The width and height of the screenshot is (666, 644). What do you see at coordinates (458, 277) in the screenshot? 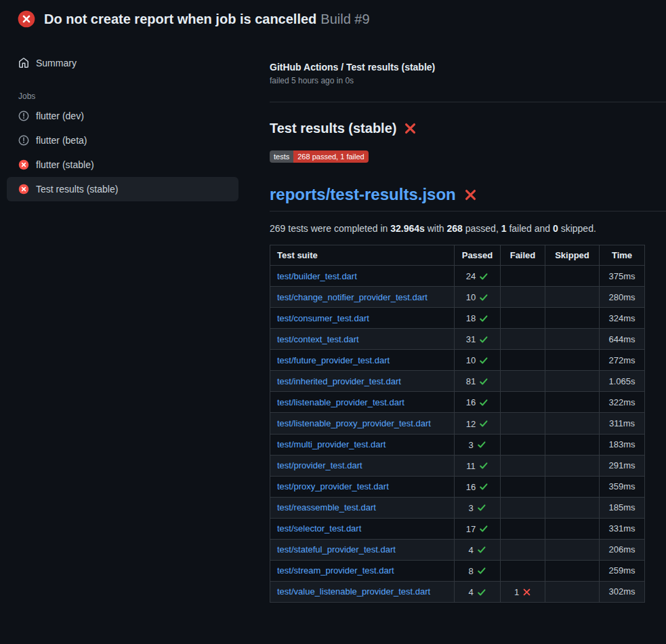
I see `table-row: test/builder_test.dart 24 375ms` at bounding box center [458, 277].